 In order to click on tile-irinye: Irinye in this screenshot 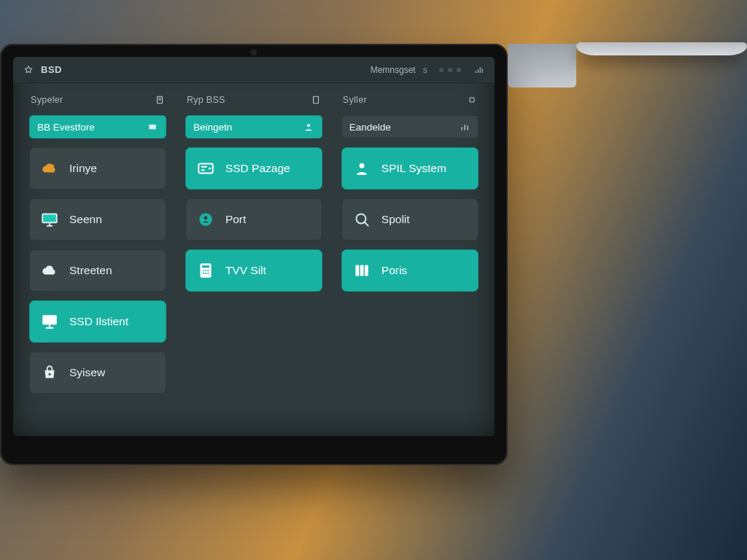, I will do `click(98, 168)`.